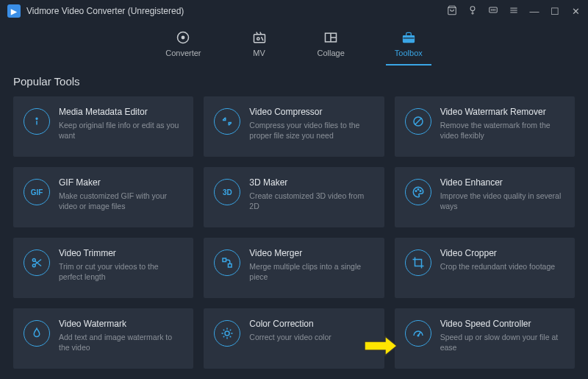  I want to click on mv-icon, so click(259, 38).